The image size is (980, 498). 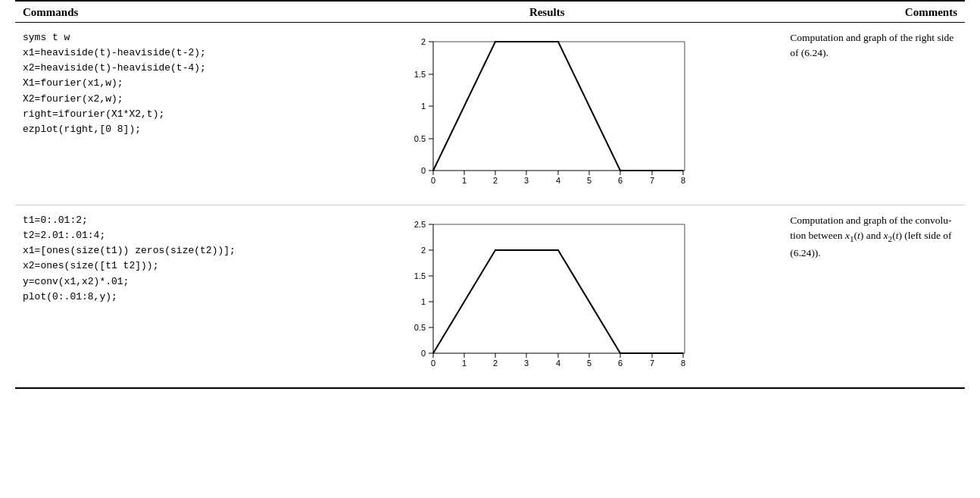 What do you see at coordinates (167, 297) in the screenshot?
I see `code-block-2: t1=0:.01:2; t2=2.01:.01:4; x1=[ones(size…` at bounding box center [167, 297].